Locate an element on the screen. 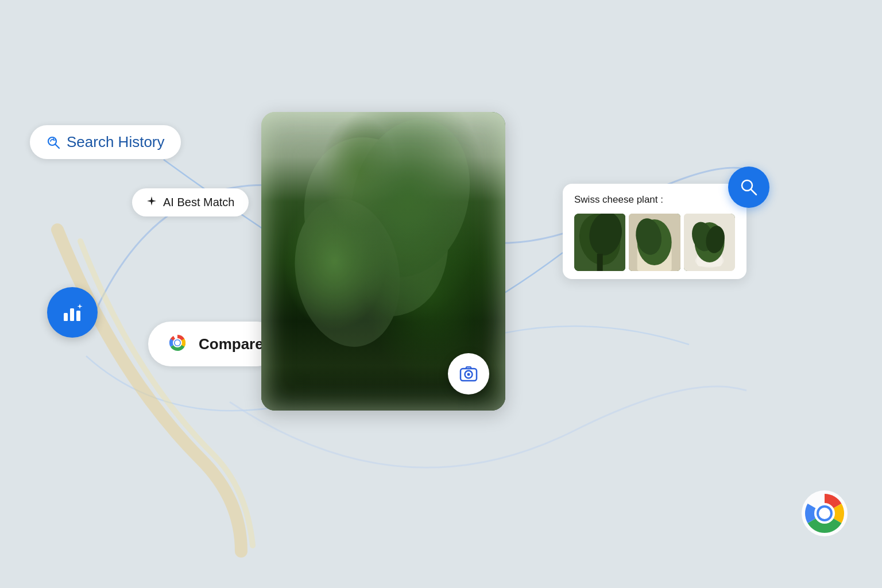 This screenshot has height=588, width=882. chart-circle is located at coordinates (72, 312).